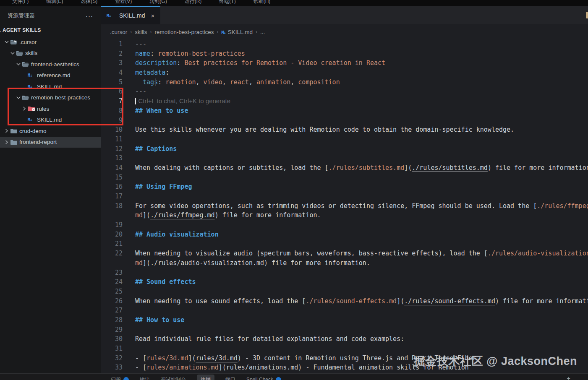 This screenshot has height=380, width=588. What do you see at coordinates (344, 159) in the screenshot?
I see `code-line: 13` at bounding box center [344, 159].